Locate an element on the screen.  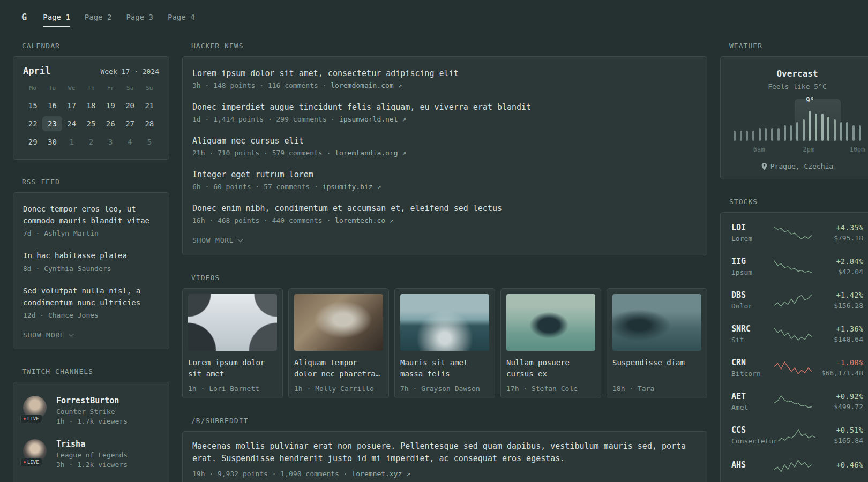
hn-item-domain-link: loremlandia.org ↗ is located at coordinates (371, 153).